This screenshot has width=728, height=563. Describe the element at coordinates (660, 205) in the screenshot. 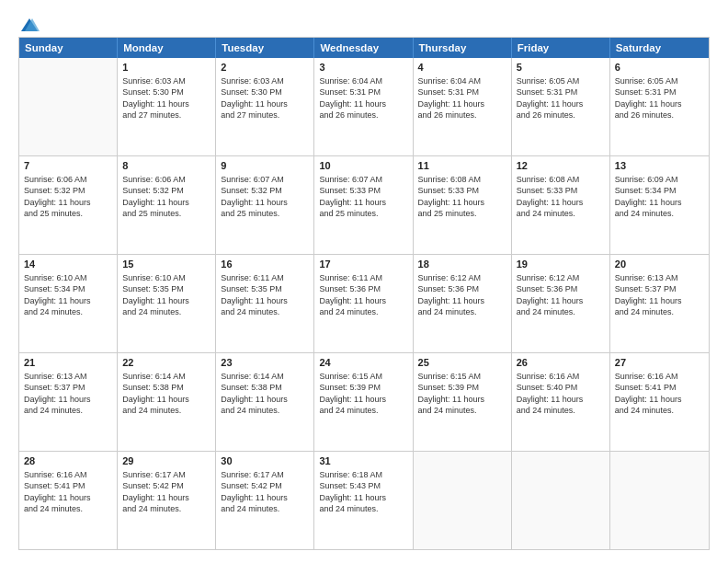

I see `day-cell-13: 13Sunrise: 6:09 AM Sunset: 5:34 PM Dayli…` at that location.